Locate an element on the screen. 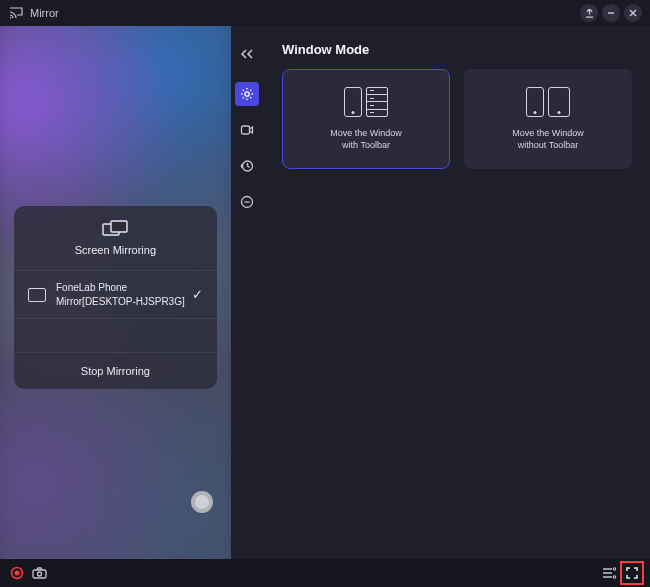 The width and height of the screenshot is (650, 587). check-icon: ✓ is located at coordinates (198, 294).